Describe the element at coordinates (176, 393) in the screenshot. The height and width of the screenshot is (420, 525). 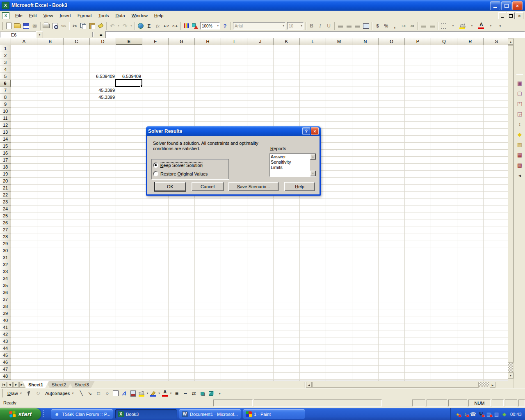
I see `line-style-icon: ≡` at that location.